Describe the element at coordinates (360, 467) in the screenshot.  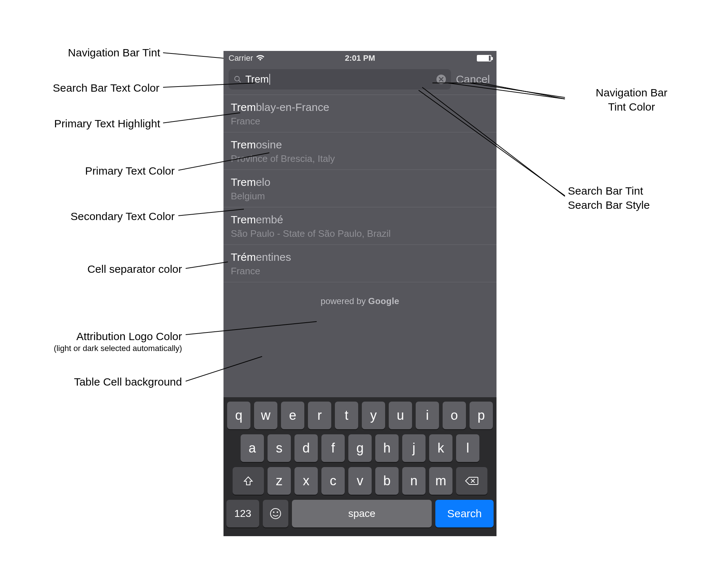
I see `keyboard: qwertyuiop asdfghjkl zxcvbnm 123 space S…` at that location.